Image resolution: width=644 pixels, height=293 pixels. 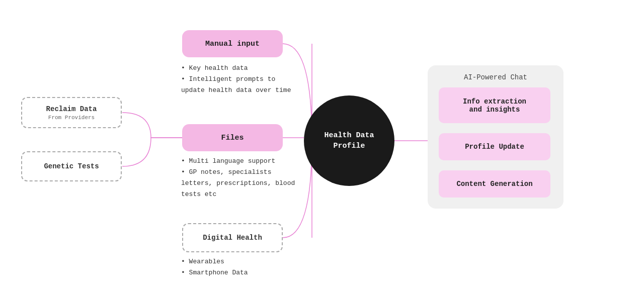 What do you see at coordinates (214, 262) in the screenshot?
I see `digital-bullet-1: Wearables` at bounding box center [214, 262].